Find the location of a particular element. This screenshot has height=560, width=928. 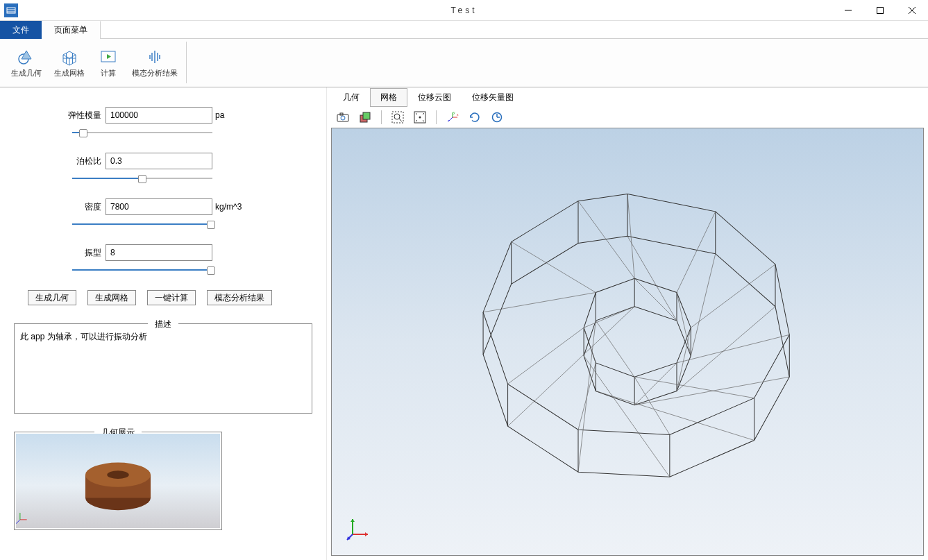

geometry-icon is located at coordinates (26, 57).